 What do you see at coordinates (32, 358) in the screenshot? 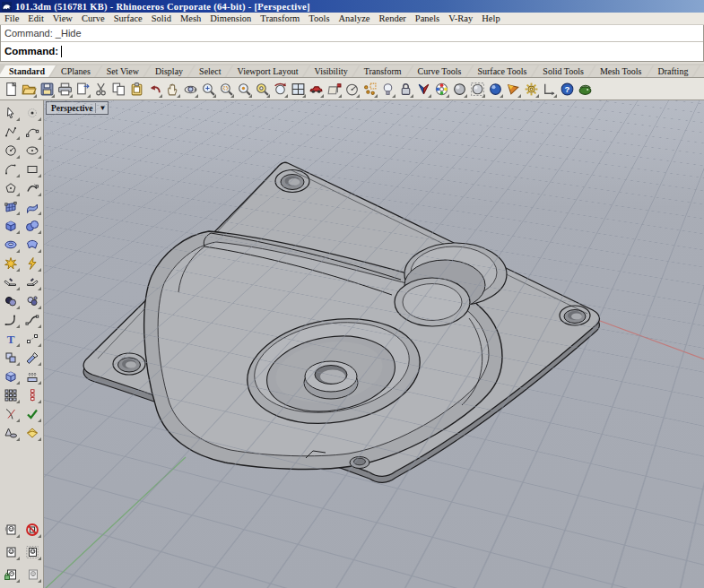
I see `sidebar-button-mirror` at bounding box center [32, 358].